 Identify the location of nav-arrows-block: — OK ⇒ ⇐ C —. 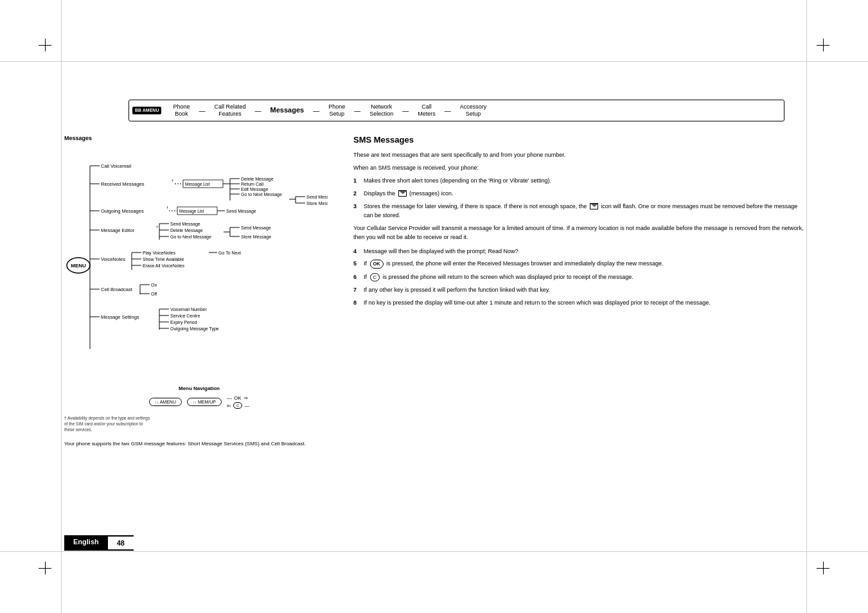
(238, 402).